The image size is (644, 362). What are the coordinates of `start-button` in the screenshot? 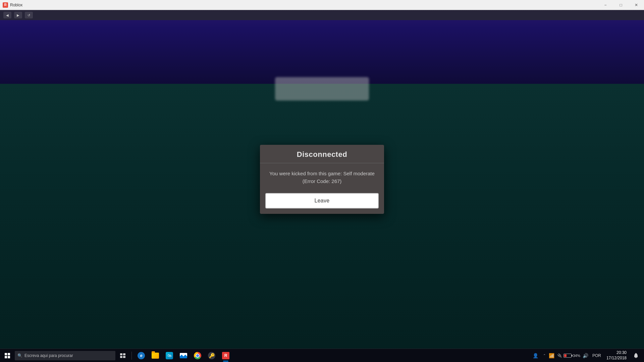 It's located at (7, 356).